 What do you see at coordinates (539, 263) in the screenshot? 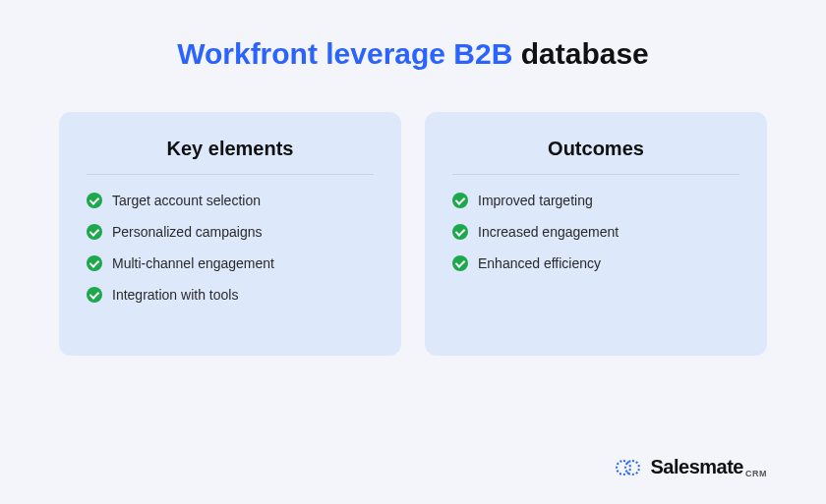
I see `item-text: Enhanced efficiency` at bounding box center [539, 263].